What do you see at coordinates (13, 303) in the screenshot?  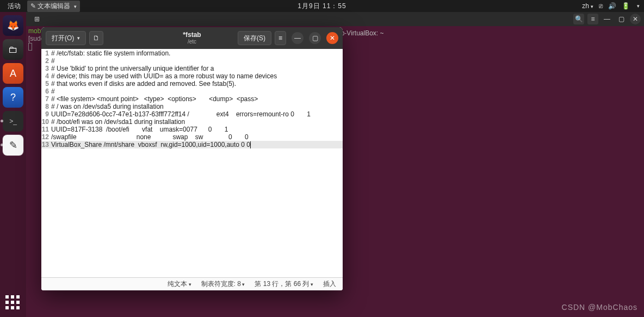 I see `show-applications-button` at bounding box center [13, 303].